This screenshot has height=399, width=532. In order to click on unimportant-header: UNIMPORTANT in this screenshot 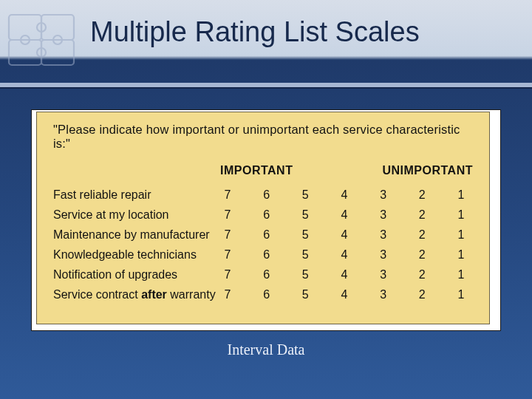, I will do `click(417, 171)`.